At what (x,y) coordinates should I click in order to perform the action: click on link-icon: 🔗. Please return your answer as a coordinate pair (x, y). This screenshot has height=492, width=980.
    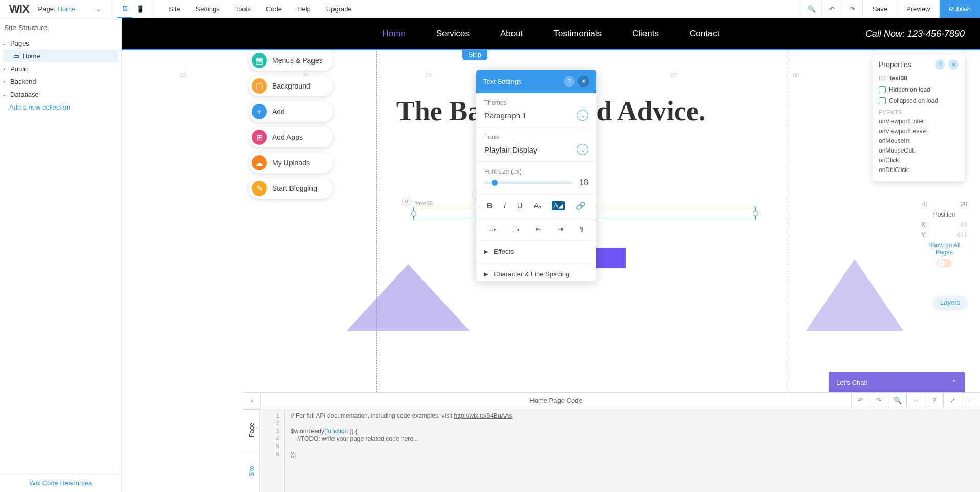
    Looking at the image, I should click on (581, 206).